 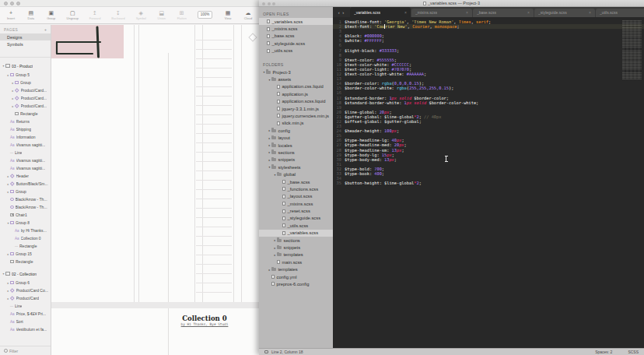 What do you see at coordinates (228, 16) in the screenshot?
I see `view-button: ▦View` at bounding box center [228, 16].